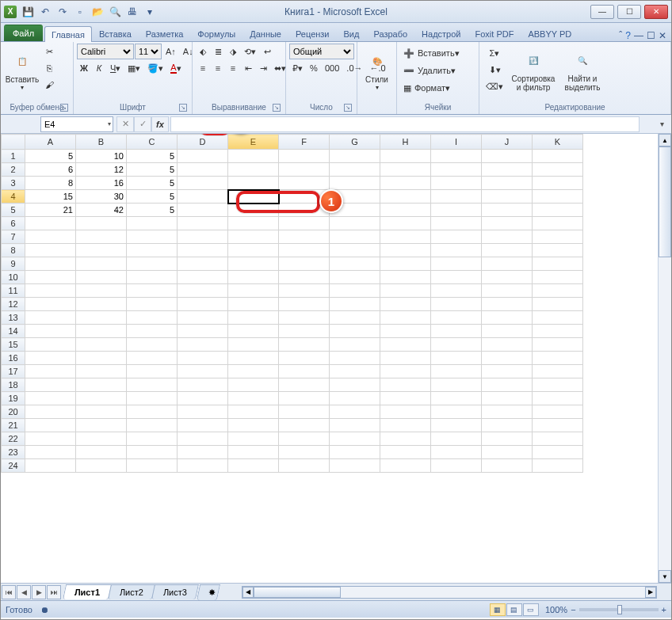 The height and width of the screenshot is (620, 672). I want to click on align-bottom-button: ⬗, so click(233, 51).